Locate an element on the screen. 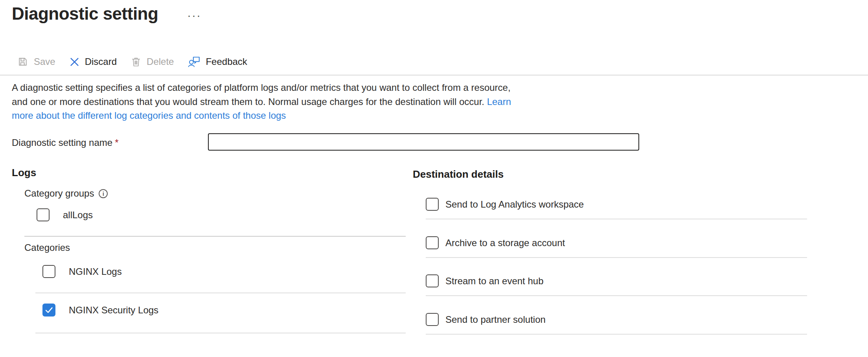 Image resolution: width=868 pixels, height=357 pixels. trash-icon is located at coordinates (136, 62).